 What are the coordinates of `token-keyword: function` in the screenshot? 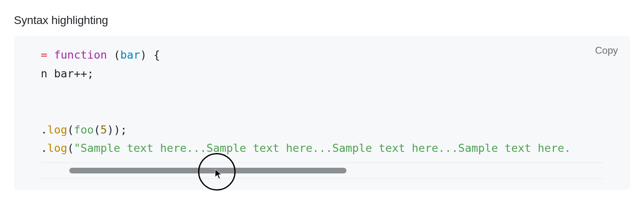 It's located at (81, 55).